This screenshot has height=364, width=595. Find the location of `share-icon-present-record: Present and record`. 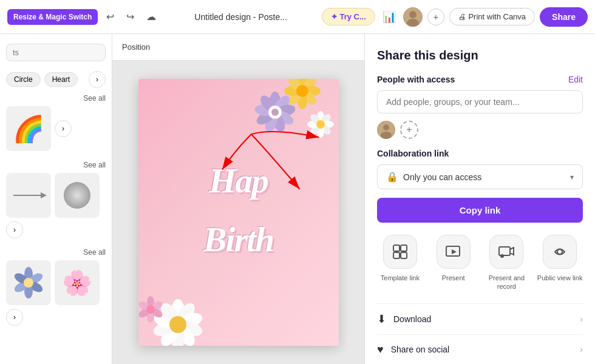

share-icon-present-record: Present and record is located at coordinates (507, 263).